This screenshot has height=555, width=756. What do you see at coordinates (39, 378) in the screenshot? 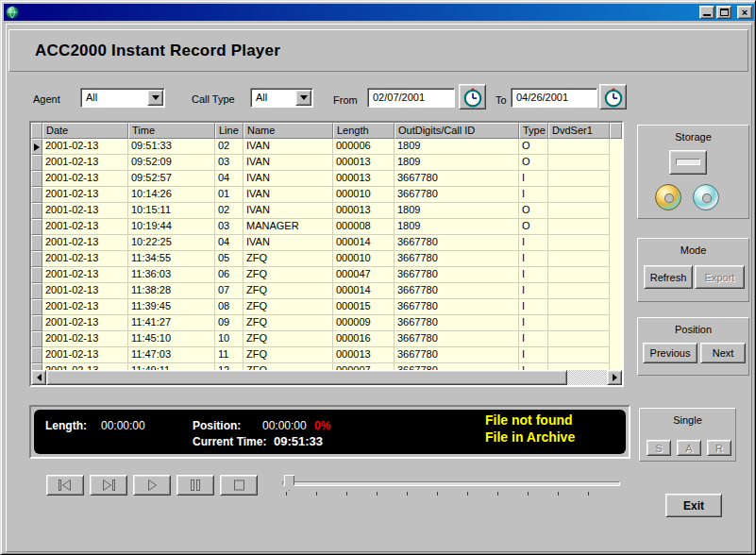
I see `scroll-left-button` at bounding box center [39, 378].